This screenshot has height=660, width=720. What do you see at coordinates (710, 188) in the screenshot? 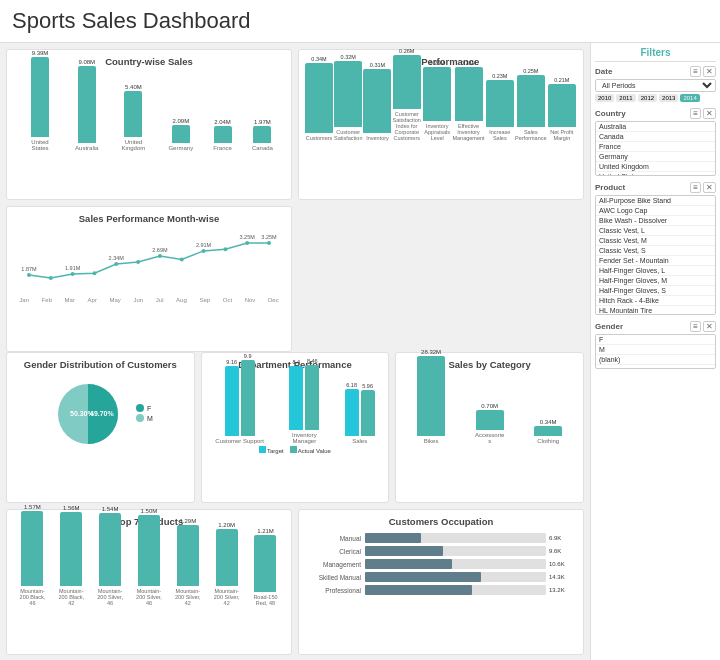
I see `product-filter-icon2: ✕` at bounding box center [710, 188].